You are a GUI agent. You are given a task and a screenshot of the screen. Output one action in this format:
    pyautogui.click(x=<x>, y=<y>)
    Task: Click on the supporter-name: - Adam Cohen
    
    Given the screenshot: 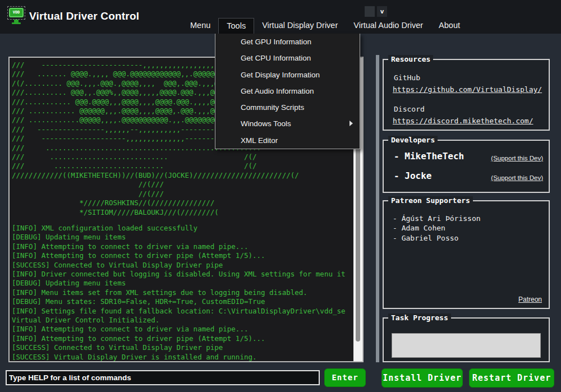 What is the action you would take?
    pyautogui.click(x=436, y=228)
    